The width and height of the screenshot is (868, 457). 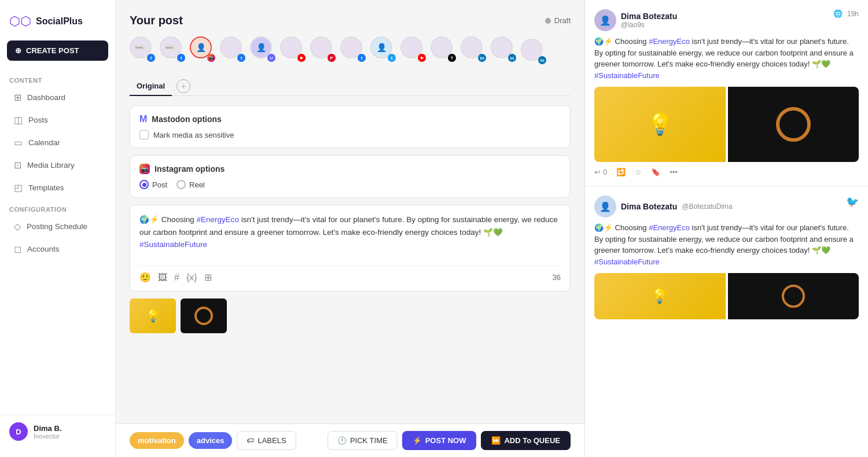 I want to click on create-post-label: CREATE POST, so click(x=53, y=51).